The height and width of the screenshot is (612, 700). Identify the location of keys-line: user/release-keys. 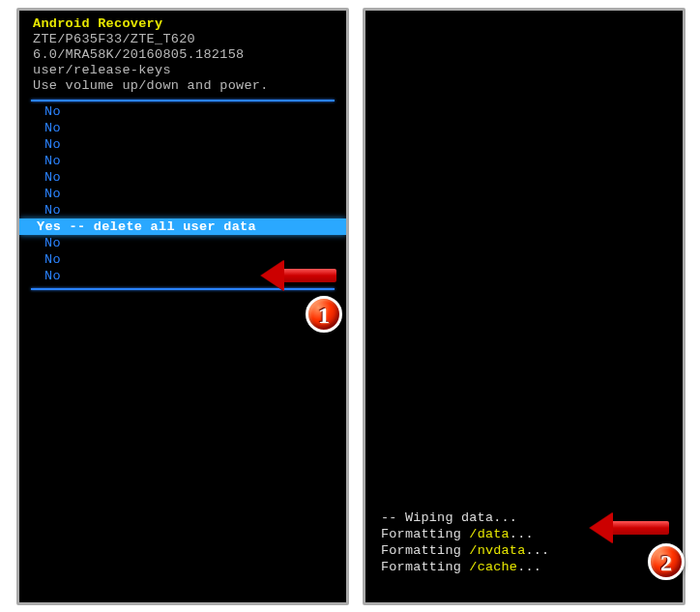
(184, 71).